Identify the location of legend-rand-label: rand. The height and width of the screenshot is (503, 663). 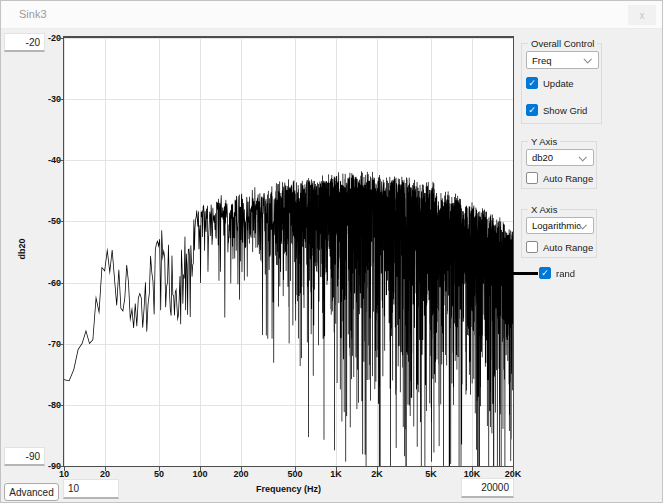
(566, 274).